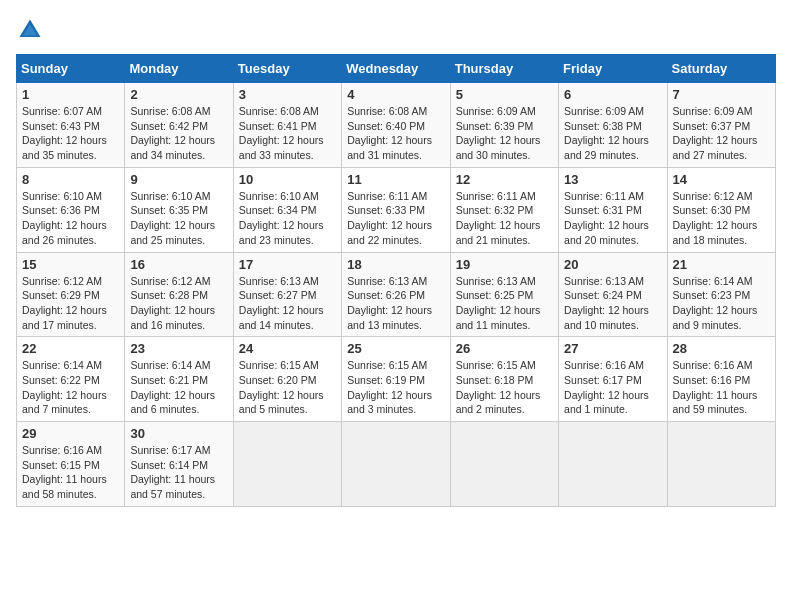 The image size is (792, 612). What do you see at coordinates (504, 294) in the screenshot?
I see `calendar-cell: 19 Sunrise: 6:13 AMSunset: 6:25 PMDaylig…` at bounding box center [504, 294].